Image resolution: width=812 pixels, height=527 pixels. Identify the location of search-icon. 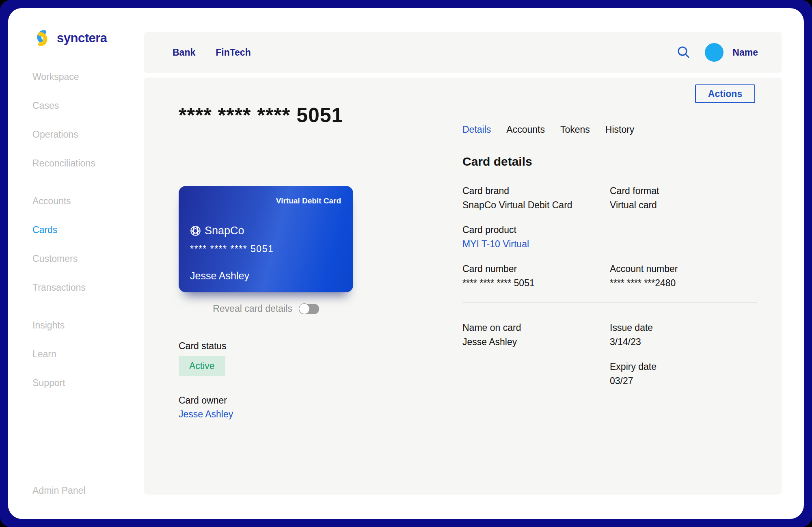
(684, 52).